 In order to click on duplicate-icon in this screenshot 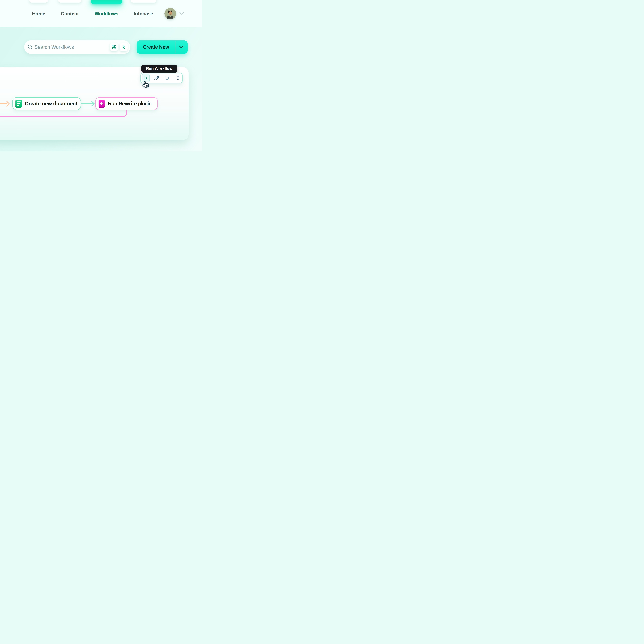, I will do `click(167, 78)`.